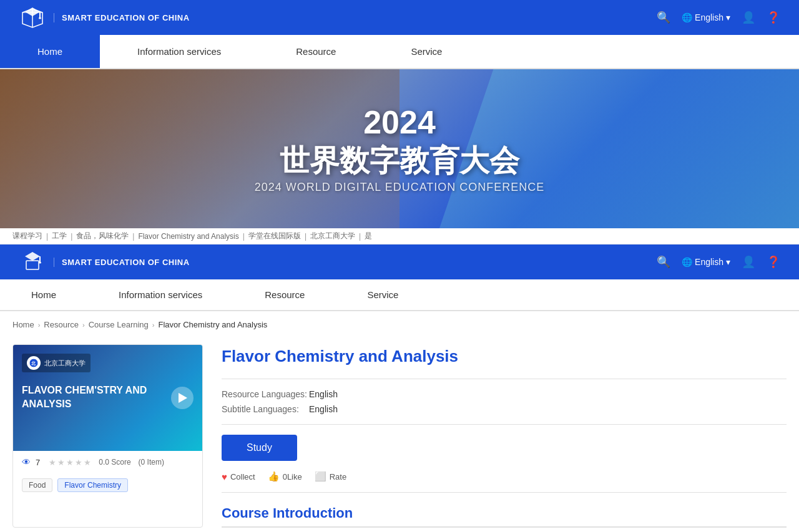 The image size is (799, 532). What do you see at coordinates (34, 363) in the screenshot?
I see `svg-text: 北` at bounding box center [34, 363].